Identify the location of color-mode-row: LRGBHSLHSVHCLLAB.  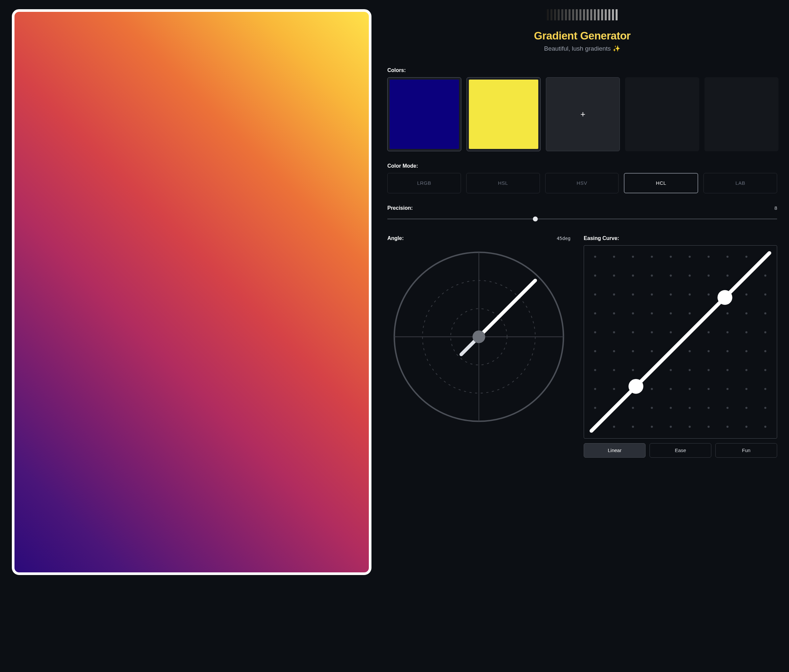
(582, 183).